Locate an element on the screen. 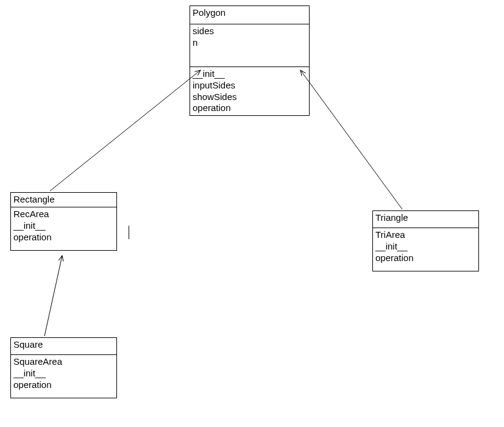  arrow-square-to-rectangle is located at coordinates (54, 296).